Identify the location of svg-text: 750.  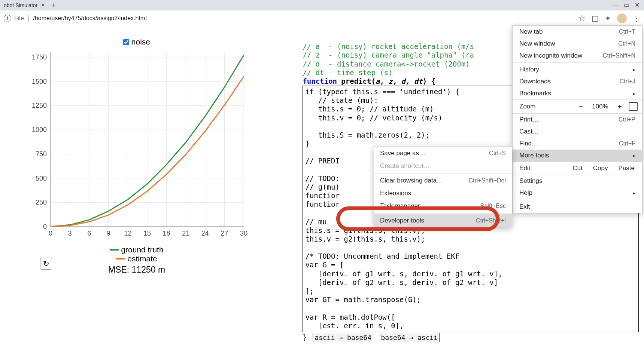
(41, 154).